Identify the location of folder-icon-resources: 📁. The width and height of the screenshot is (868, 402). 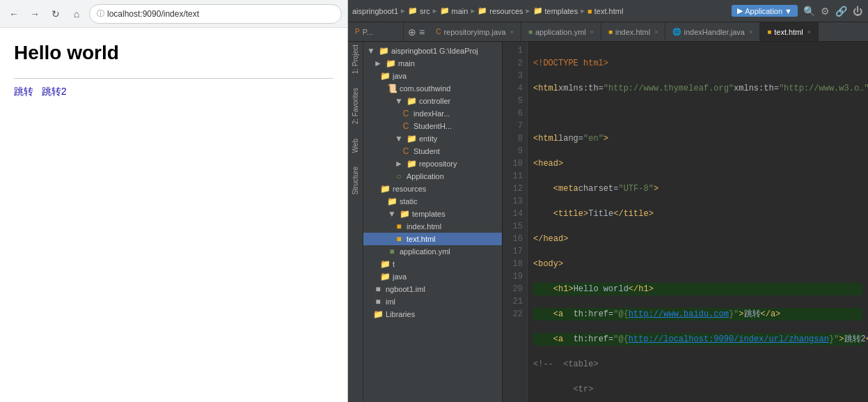
(482, 11).